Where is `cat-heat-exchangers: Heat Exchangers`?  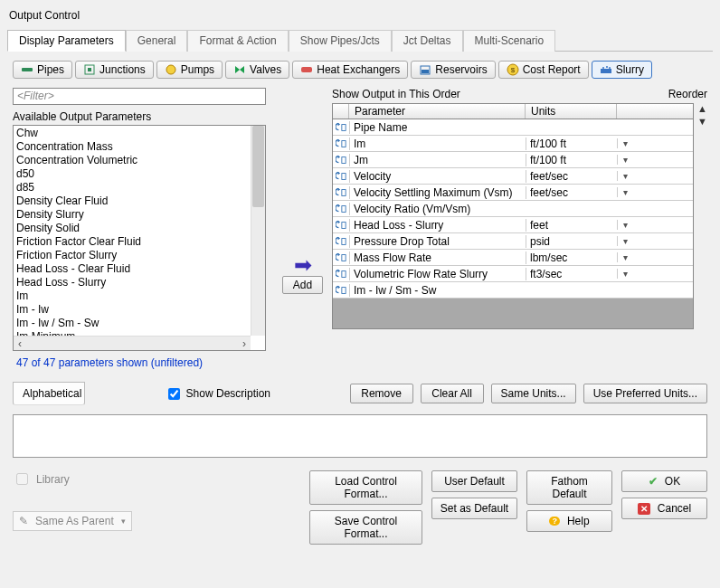 cat-heat-exchangers: Heat Exchangers is located at coordinates (350, 70).